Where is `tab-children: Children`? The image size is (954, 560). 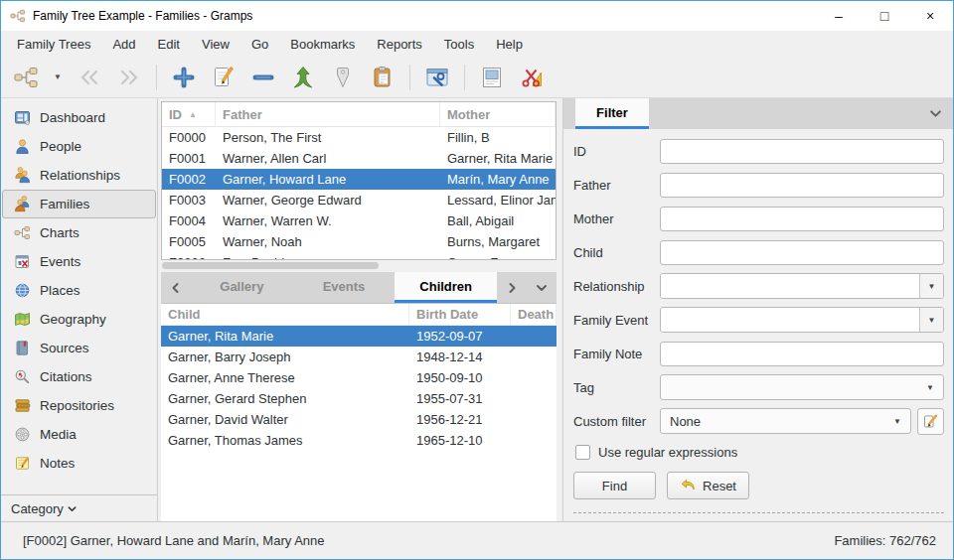
tab-children: Children is located at coordinates (445, 288).